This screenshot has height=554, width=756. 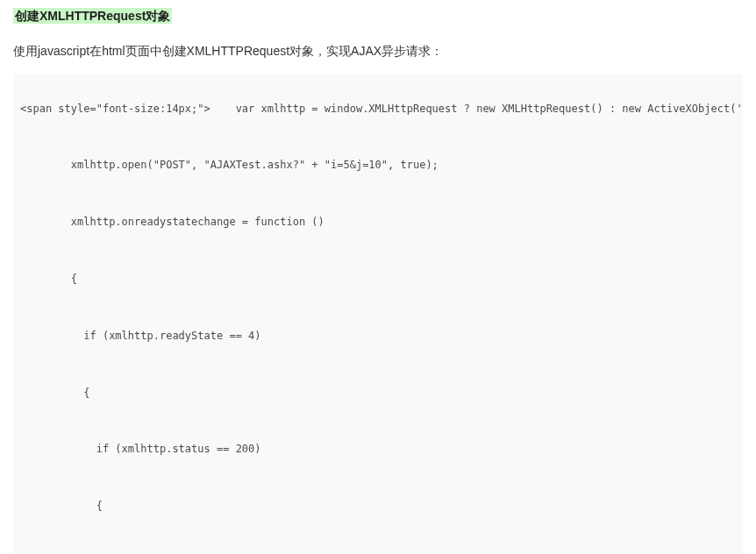 What do you see at coordinates (93, 16) in the screenshot?
I see `section-heading: 创建XMLHTTPRequest对象` at bounding box center [93, 16].